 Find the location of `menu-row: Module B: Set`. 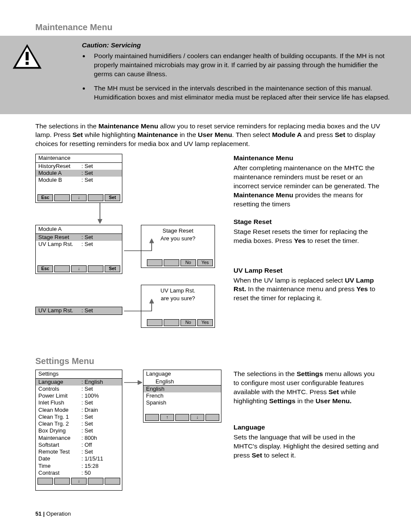

menu-row: Module B: Set is located at coordinates (79, 180).